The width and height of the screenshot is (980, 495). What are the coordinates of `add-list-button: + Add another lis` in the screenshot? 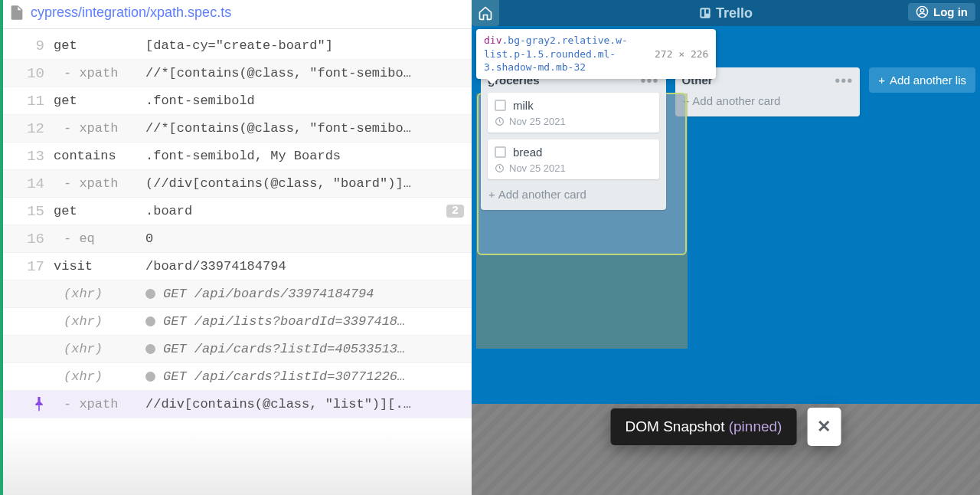 It's located at (922, 80).